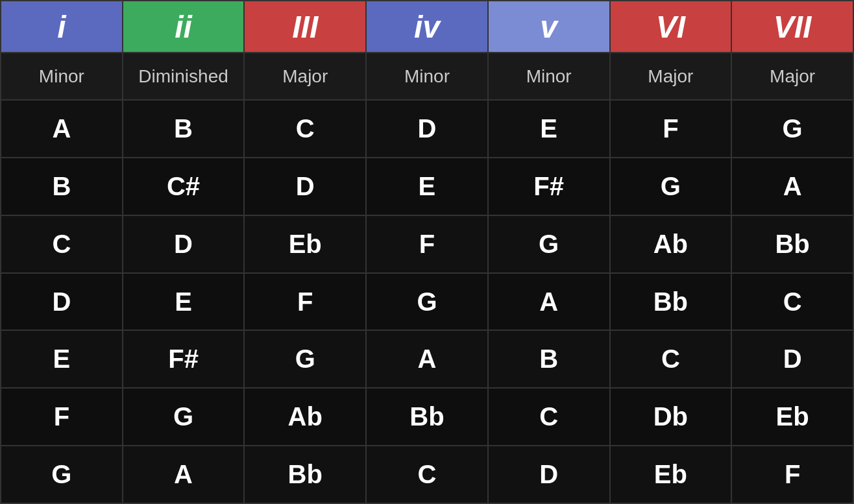 Image resolution: width=854 pixels, height=504 pixels. Describe the element at coordinates (549, 27) in the screenshot. I see `header-col-4: v` at that location.